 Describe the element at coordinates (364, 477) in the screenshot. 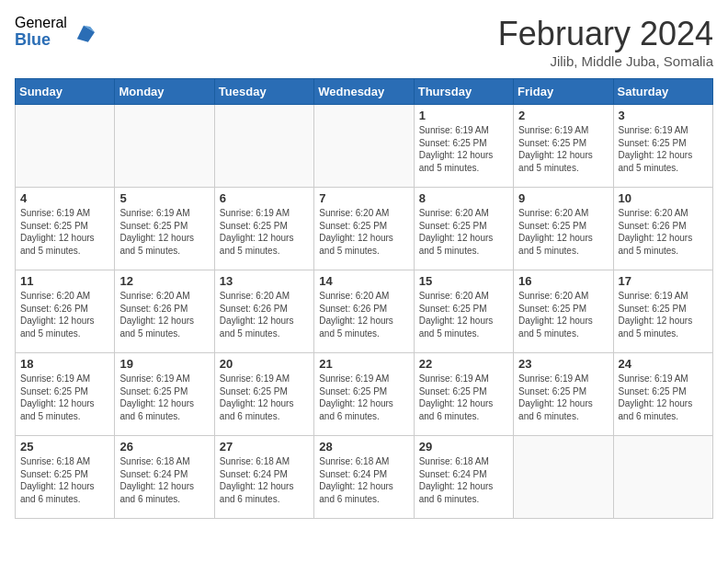

I see `calendar-week-row: 25Sunrise: 6:18 AM Sunset: 6:25 PM Dayli…` at that location.